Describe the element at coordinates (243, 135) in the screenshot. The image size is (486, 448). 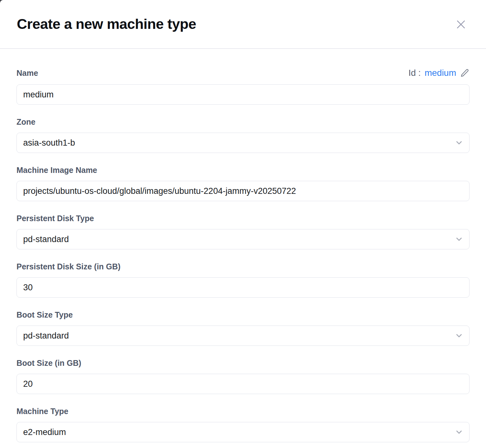
I see `field-zone: Zone asia-south1-b` at that location.